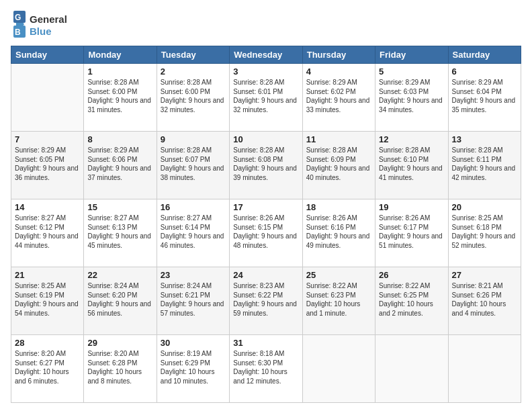  Describe the element at coordinates (339, 96) in the screenshot. I see `day-info: Sunrise: 8:29 AMSunset: 6:02 PMDaylight:…` at that location.